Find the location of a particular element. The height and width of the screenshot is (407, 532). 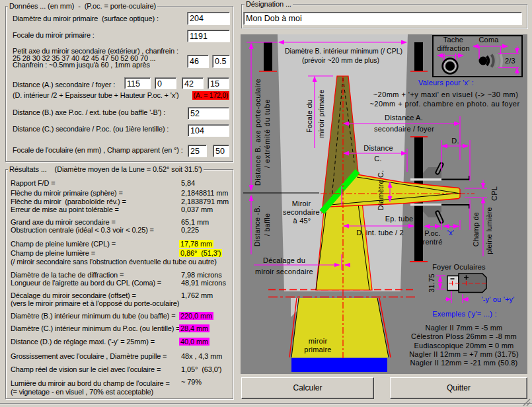

svg-text: '-y' ou '+y' is located at coordinates (498, 299).